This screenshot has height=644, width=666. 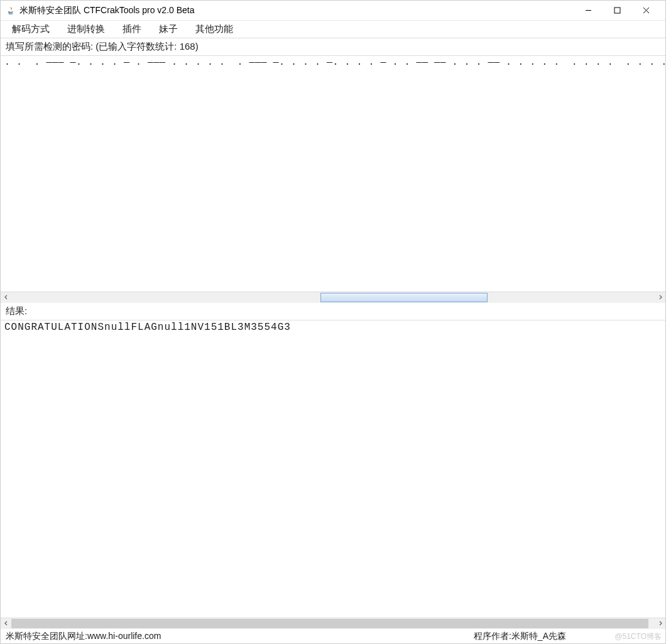 What do you see at coordinates (31, 29) in the screenshot?
I see `menu-decode: 解码方式` at bounding box center [31, 29].